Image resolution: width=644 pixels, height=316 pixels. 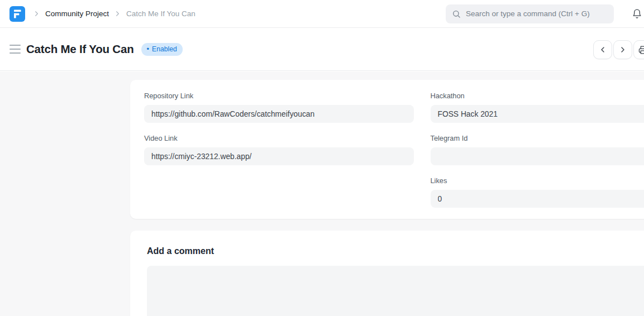 What do you see at coordinates (529, 14) in the screenshot?
I see `global-search` at bounding box center [529, 14].